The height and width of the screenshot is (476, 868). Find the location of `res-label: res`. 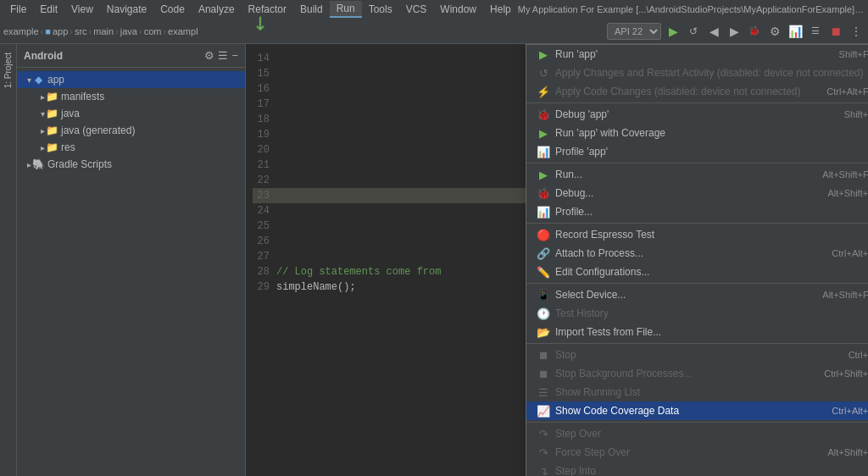

res-label: res is located at coordinates (68, 147).